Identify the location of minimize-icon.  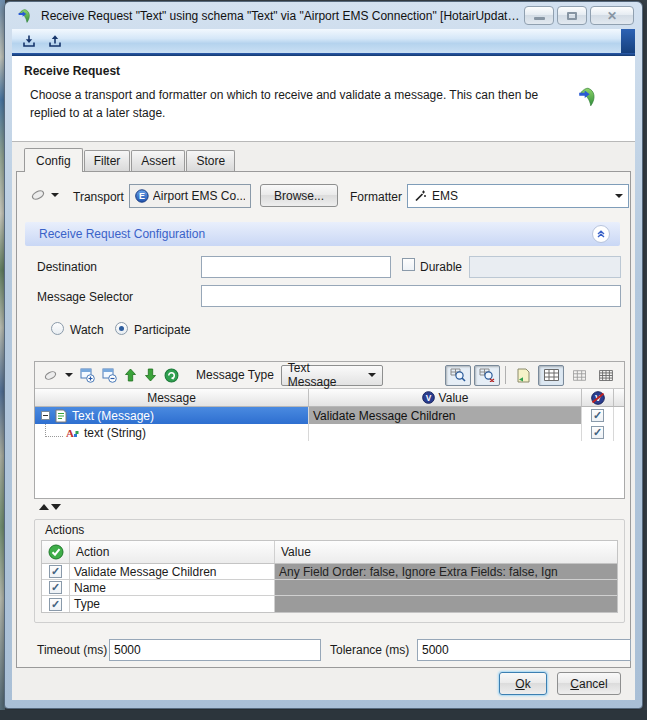
(540, 18).